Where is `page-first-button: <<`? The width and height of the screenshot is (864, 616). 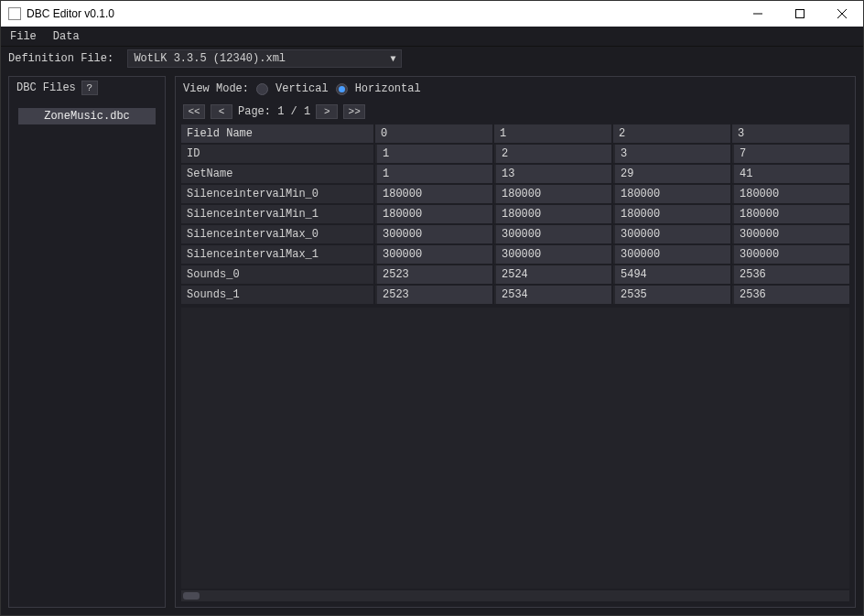
page-first-button: << is located at coordinates (194, 112).